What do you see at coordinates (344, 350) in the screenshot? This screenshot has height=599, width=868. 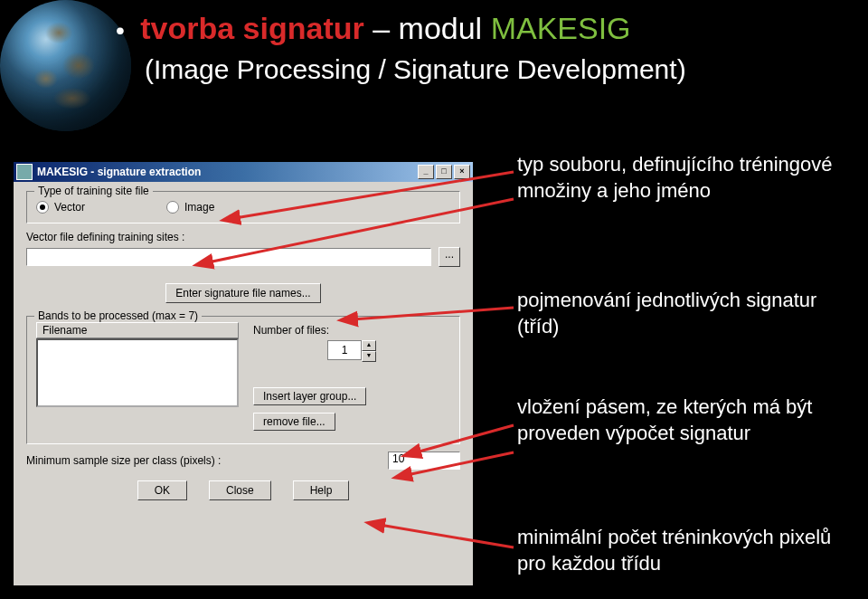 I see `numfiles-value: 1` at bounding box center [344, 350].